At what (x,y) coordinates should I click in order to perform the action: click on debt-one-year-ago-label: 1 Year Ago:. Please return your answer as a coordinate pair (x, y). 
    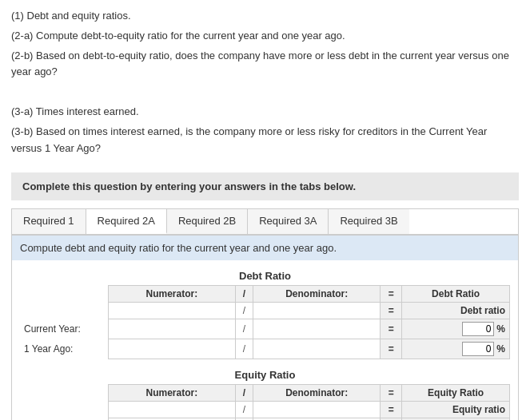
    Looking at the image, I should click on (64, 350).